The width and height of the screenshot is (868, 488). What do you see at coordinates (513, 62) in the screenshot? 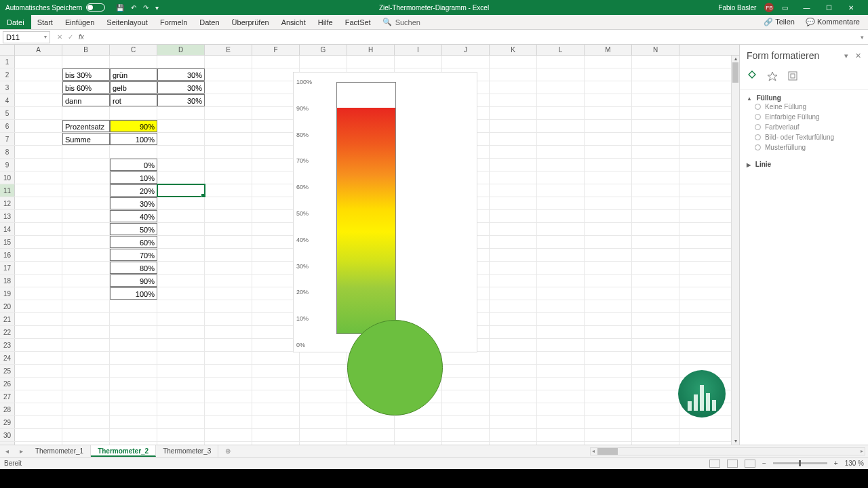
I see `cell-K1` at bounding box center [513, 62].